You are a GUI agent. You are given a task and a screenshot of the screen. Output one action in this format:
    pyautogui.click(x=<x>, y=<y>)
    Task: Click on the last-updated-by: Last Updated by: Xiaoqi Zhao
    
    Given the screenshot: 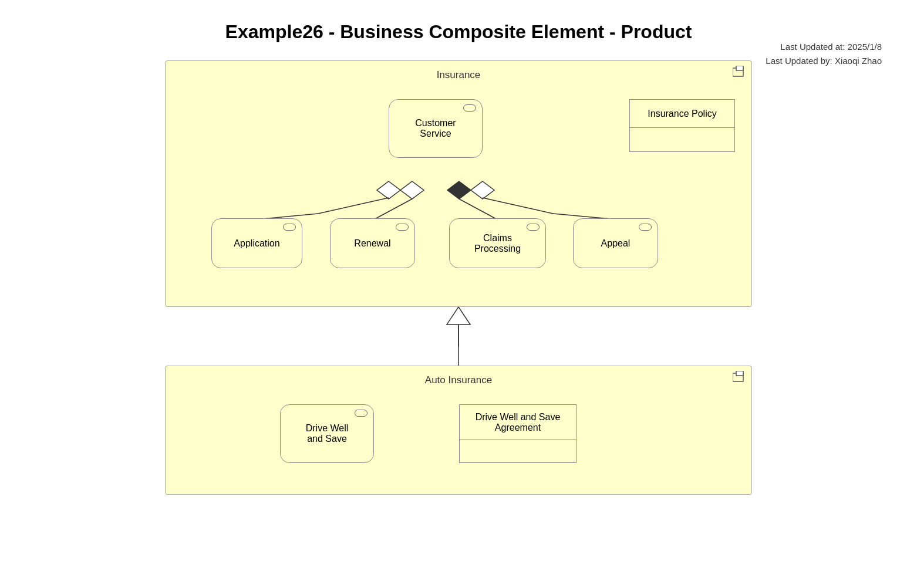 What is the action you would take?
    pyautogui.click(x=824, y=61)
    